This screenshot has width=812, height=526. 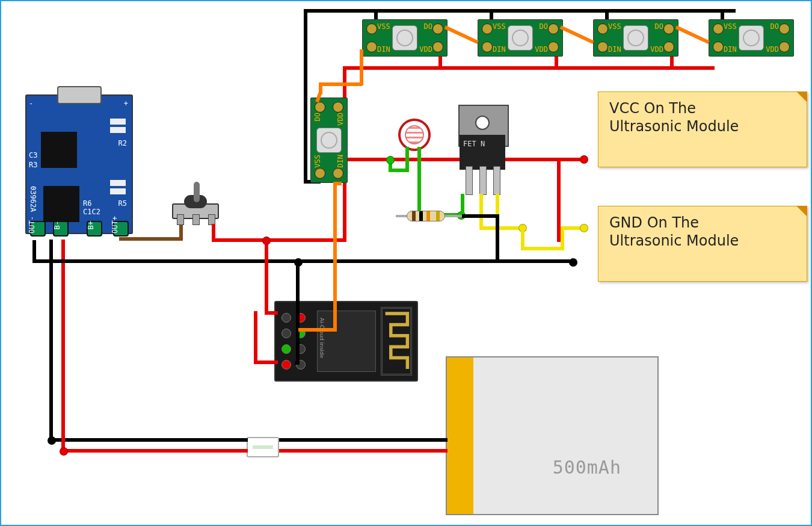 I want to click on joint-bplus, so click(x=64, y=451).